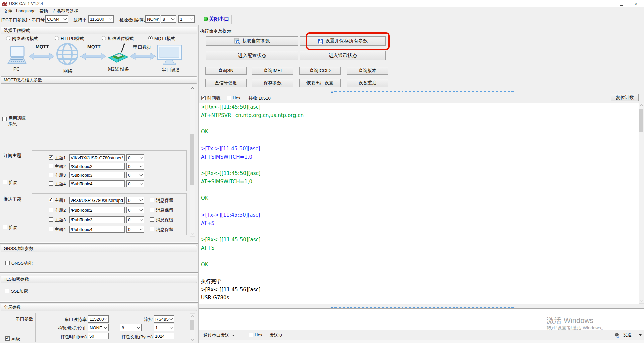  What do you see at coordinates (136, 210) in the screenshot?
I see `pub-topic2-qos-select: 0` at bounding box center [136, 210].